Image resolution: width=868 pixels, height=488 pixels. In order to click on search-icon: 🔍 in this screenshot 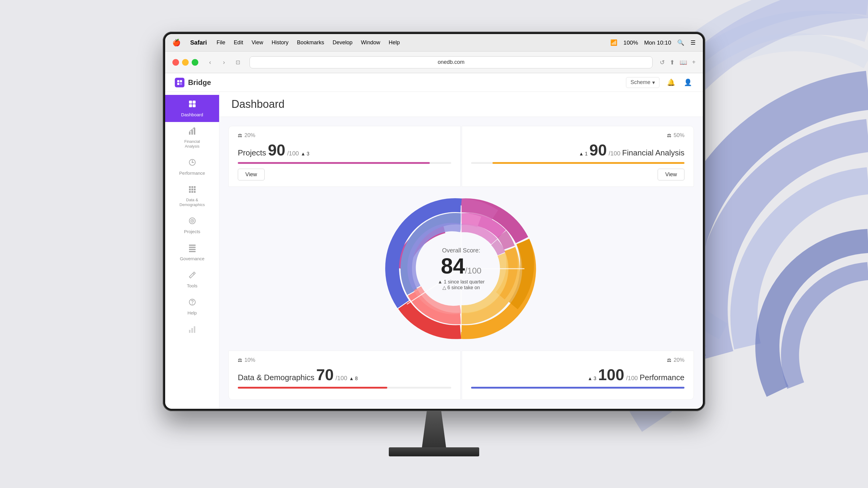, I will do `click(681, 42)`.